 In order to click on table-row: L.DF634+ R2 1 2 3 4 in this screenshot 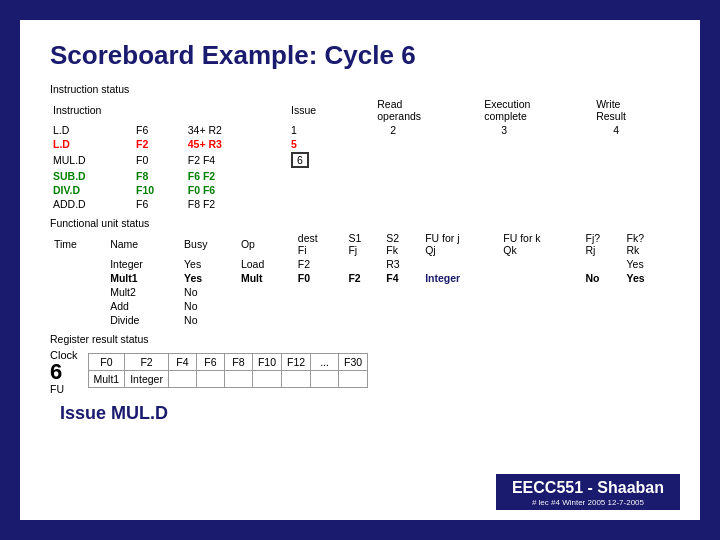, I will do `click(360, 130)`.